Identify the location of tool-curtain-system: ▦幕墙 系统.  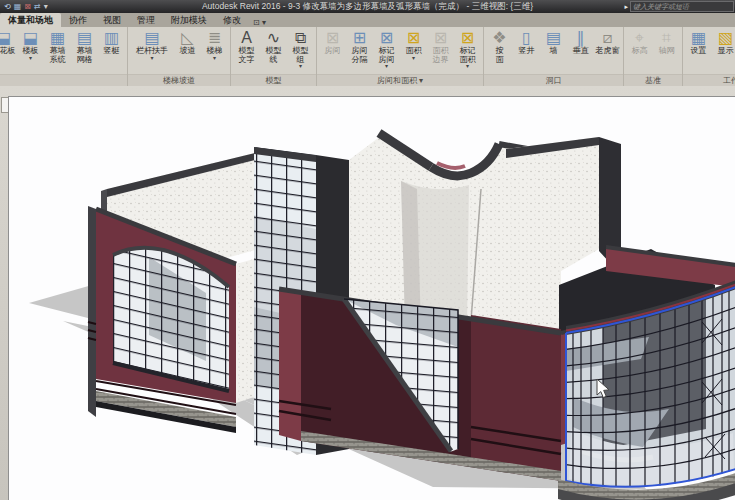
(58, 46).